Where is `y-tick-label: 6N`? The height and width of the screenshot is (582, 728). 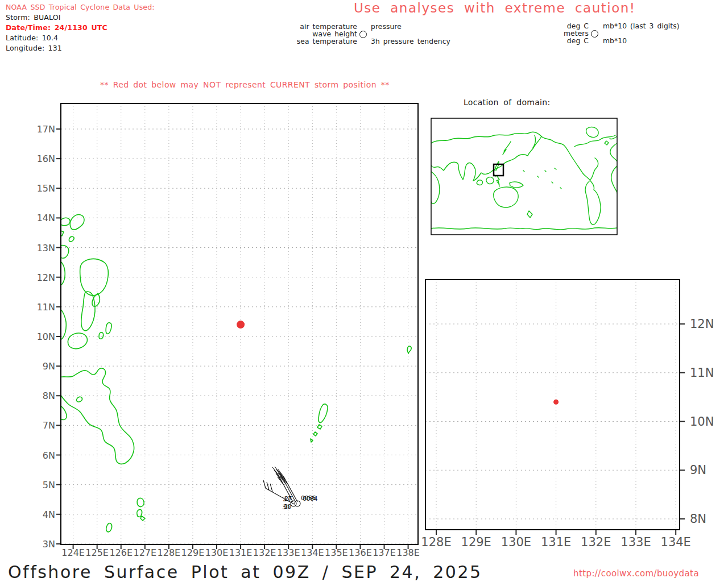 y-tick-label: 6N is located at coordinates (49, 456).